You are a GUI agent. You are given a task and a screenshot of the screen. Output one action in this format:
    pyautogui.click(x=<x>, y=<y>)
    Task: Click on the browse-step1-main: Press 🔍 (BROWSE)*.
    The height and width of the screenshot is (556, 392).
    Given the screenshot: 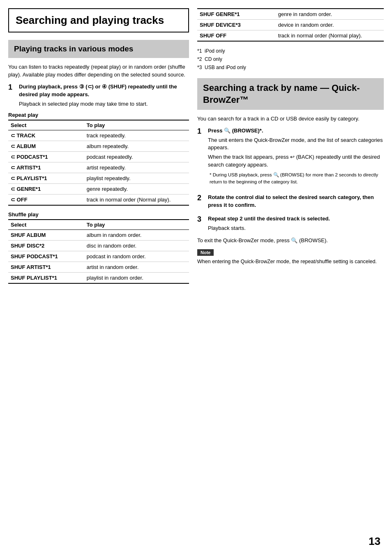 What is the action you would take?
    pyautogui.click(x=296, y=131)
    